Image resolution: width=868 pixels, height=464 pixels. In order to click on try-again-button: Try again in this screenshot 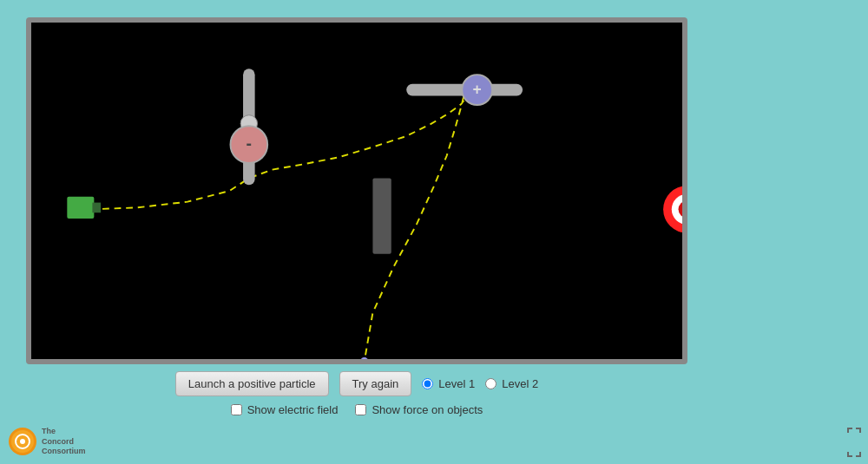, I will do `click(376, 383)`.